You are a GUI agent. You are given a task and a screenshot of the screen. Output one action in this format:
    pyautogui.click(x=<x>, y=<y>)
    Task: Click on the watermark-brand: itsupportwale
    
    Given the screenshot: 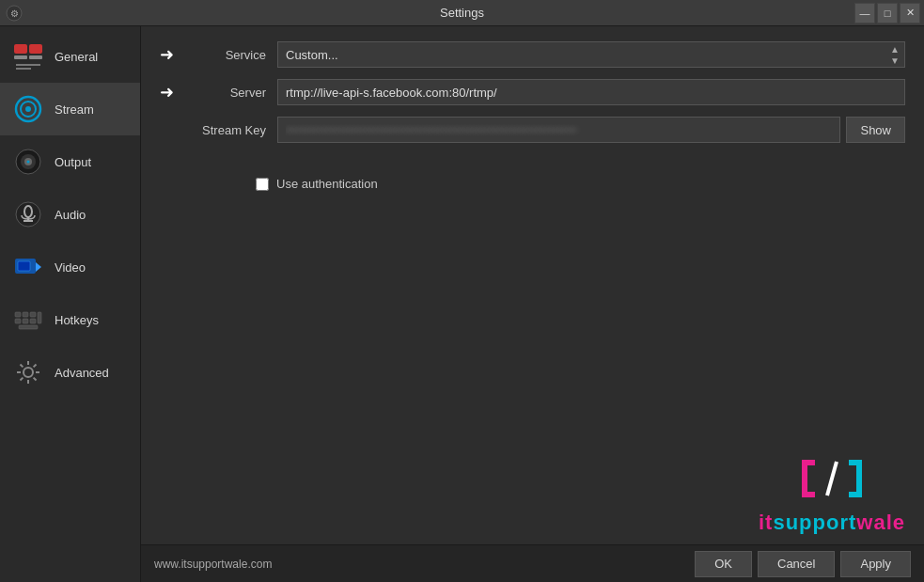 What is the action you would take?
    pyautogui.click(x=832, y=523)
    